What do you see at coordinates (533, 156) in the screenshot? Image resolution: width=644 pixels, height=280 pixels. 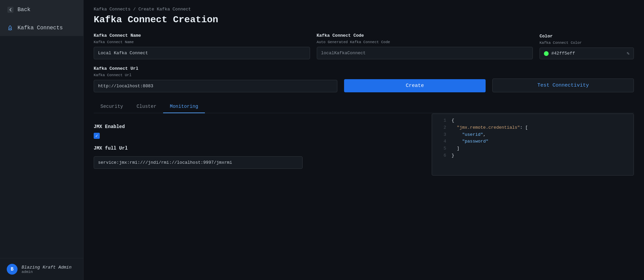 I see `code-line-6: 6 }` at bounding box center [533, 156].